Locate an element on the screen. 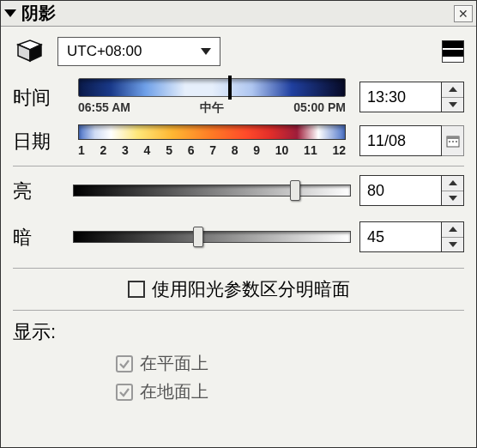 The height and width of the screenshot is (448, 477). display-section-label: 显示: is located at coordinates (238, 332).